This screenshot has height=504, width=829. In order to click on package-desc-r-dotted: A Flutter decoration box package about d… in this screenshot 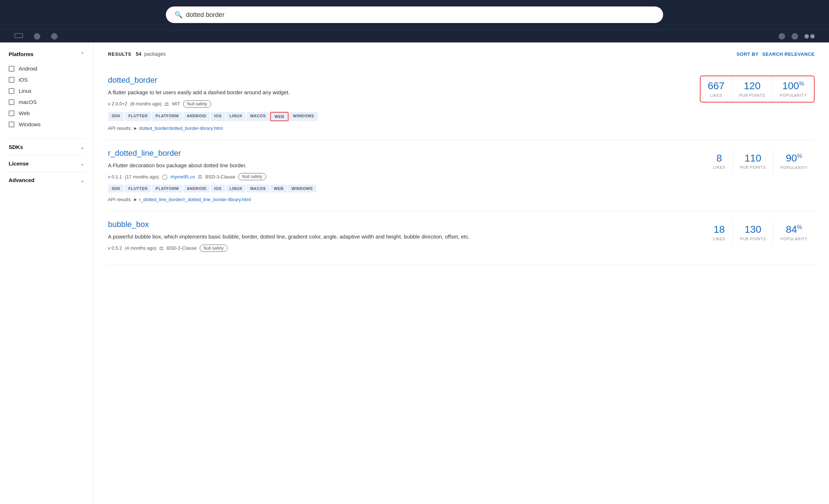, I will do `click(402, 165)`.